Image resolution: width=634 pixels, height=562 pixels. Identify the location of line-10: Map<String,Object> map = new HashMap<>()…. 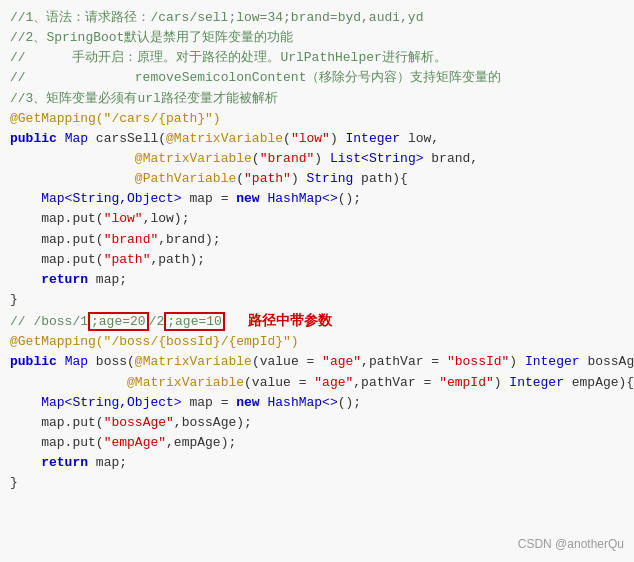
(317, 199).